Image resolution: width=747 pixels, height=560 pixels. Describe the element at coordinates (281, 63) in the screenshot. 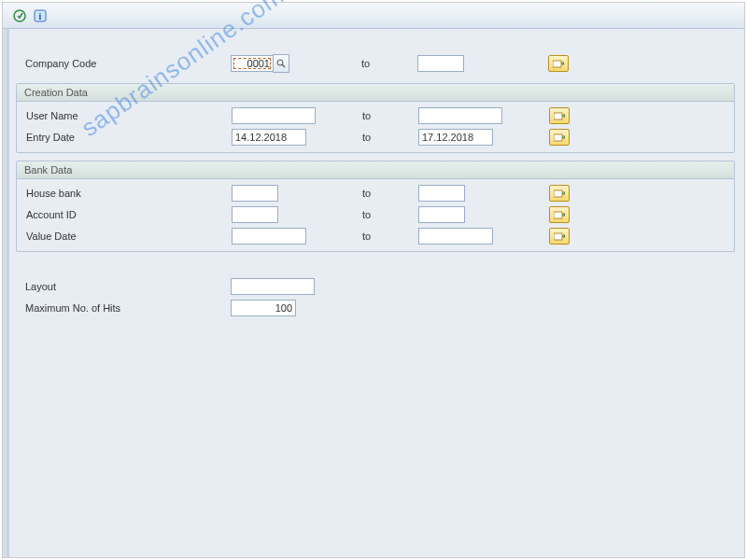

I see `f4-help-icon` at that location.